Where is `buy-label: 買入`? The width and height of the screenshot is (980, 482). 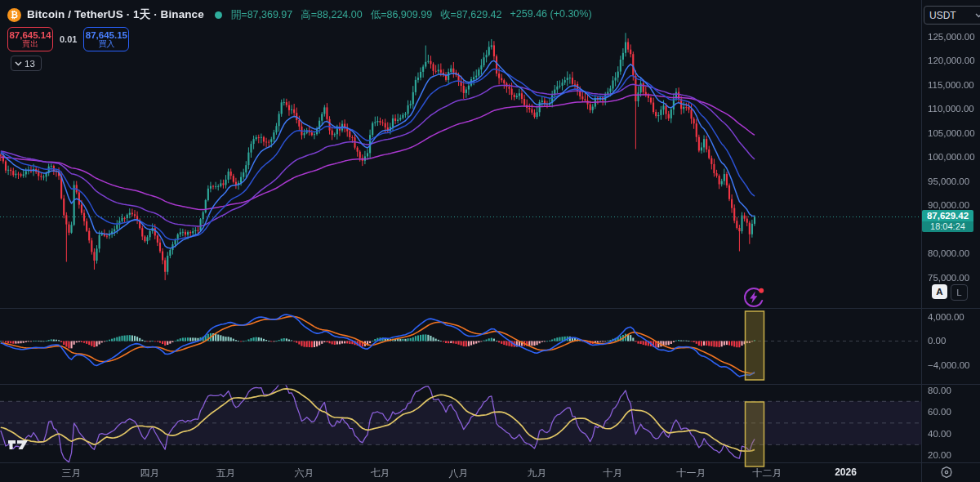
buy-label: 買入 is located at coordinates (106, 44).